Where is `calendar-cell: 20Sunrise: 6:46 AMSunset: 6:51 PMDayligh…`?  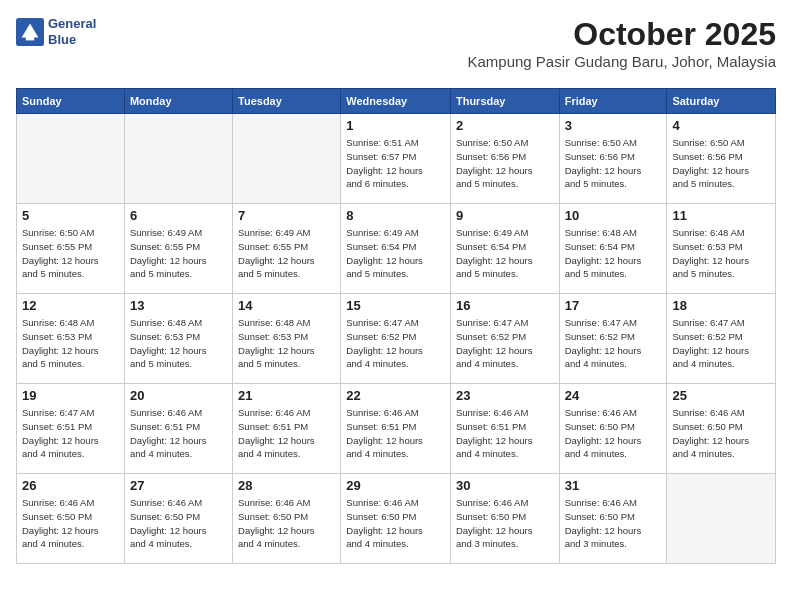 calendar-cell: 20Sunrise: 6:46 AMSunset: 6:51 PMDayligh… is located at coordinates (178, 429).